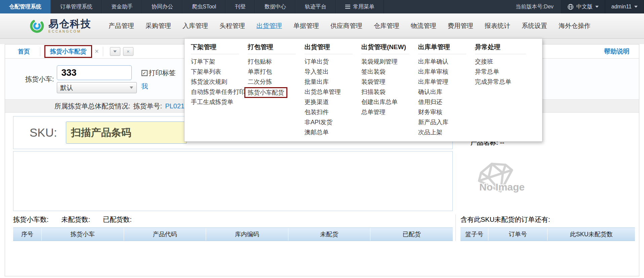  I want to click on menu-item: 次品上架, so click(446, 132).